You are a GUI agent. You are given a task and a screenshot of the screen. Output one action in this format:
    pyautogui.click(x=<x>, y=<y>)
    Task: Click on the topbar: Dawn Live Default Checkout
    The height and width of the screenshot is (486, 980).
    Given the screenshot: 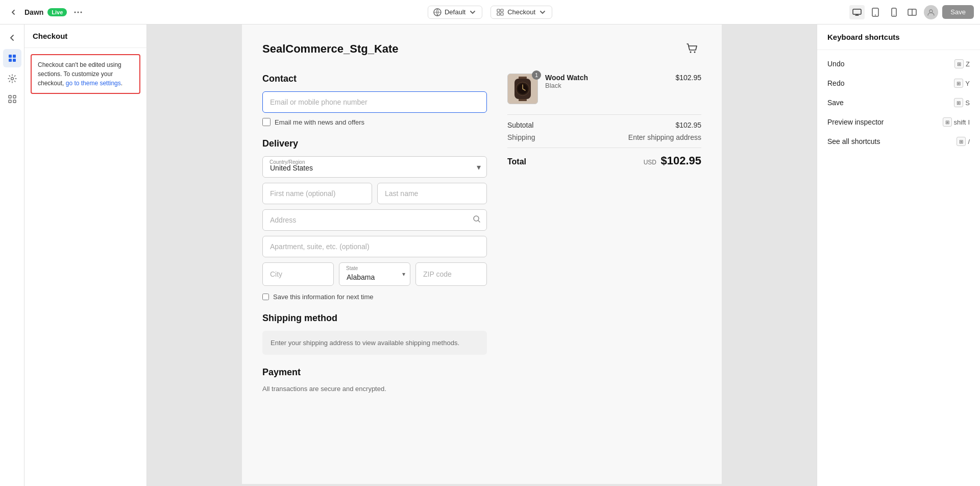 What is the action you would take?
    pyautogui.click(x=490, y=12)
    